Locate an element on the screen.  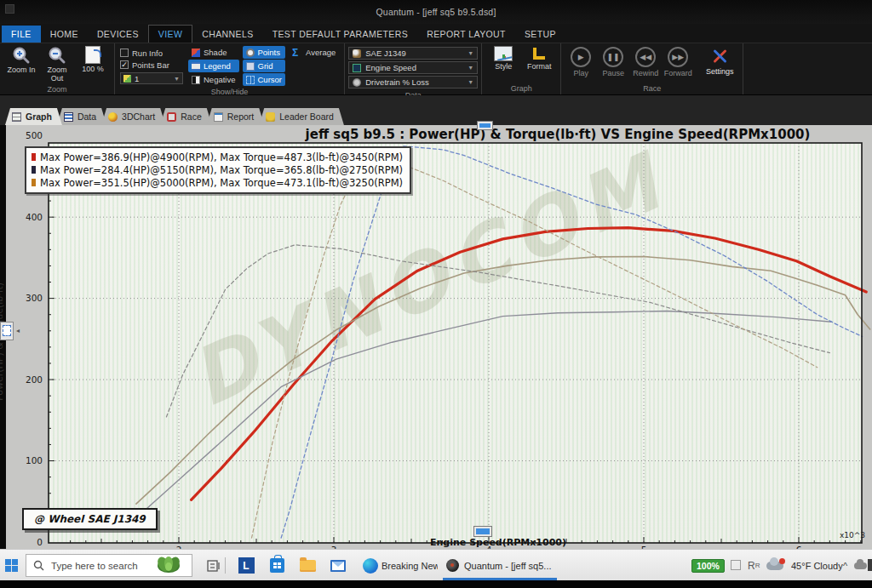
wheel-sae-badge: @ Wheel SAE J1349 is located at coordinates (90, 519).